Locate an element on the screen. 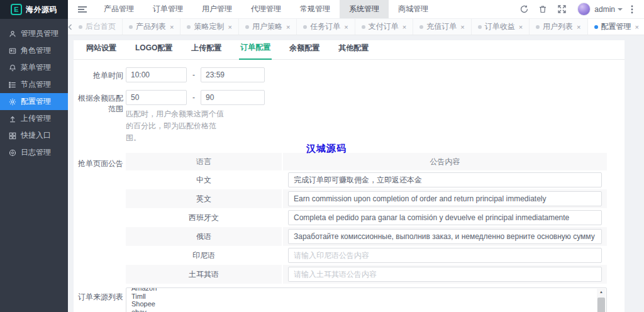 The height and width of the screenshot is (312, 644). balance-range-min-input is located at coordinates (156, 98).